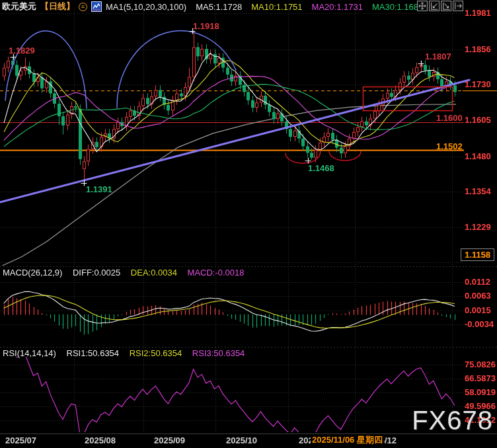 The height and width of the screenshot is (448, 497). What do you see at coordinates (449, 147) in the screenshot?
I see `annotation-label: 1.1502` at bounding box center [449, 147].